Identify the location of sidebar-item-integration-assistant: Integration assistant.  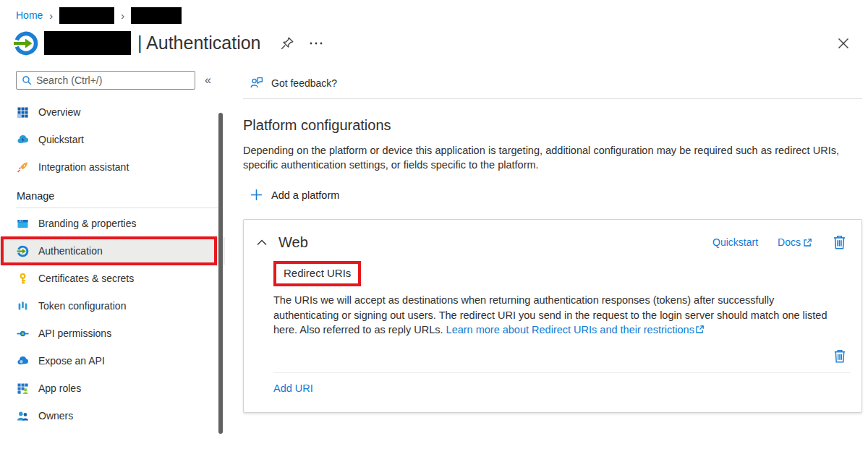
(113, 167).